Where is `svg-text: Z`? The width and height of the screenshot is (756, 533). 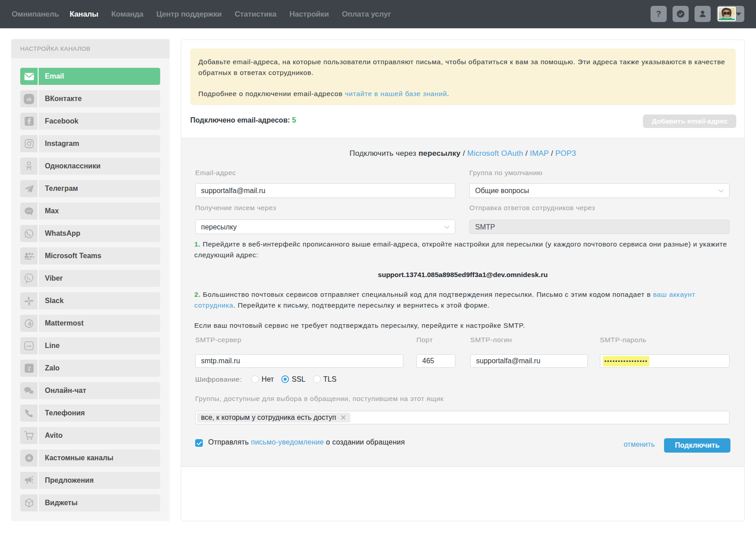
svg-text: Z is located at coordinates (29, 369).